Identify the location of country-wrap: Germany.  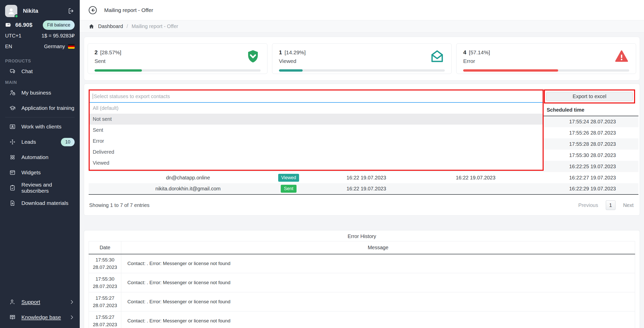
(59, 46).